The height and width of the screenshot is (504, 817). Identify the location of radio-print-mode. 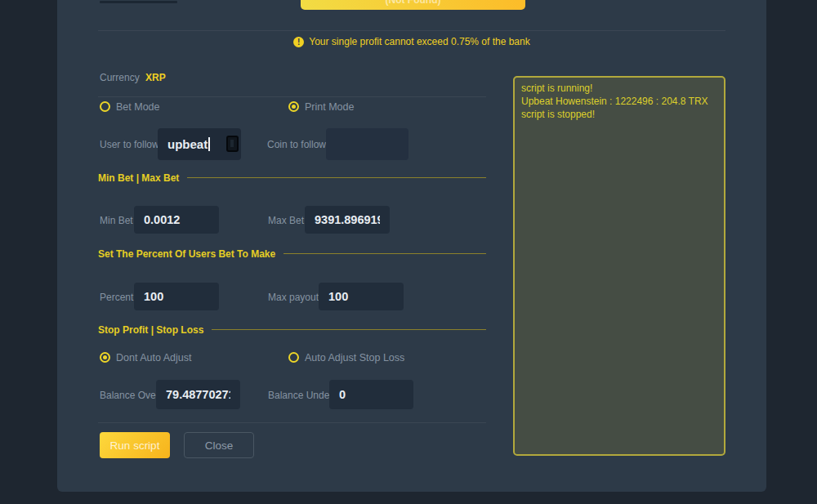
(294, 106).